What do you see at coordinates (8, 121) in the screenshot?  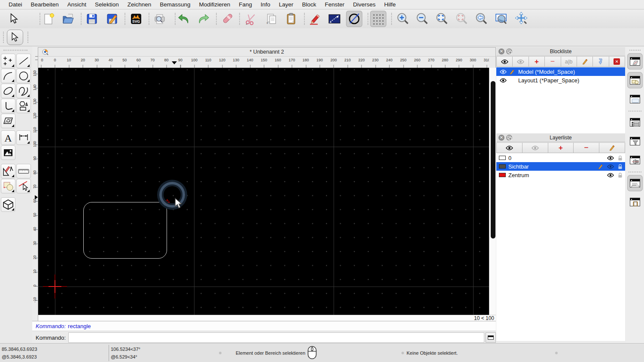 I see `tool-hatch` at bounding box center [8, 121].